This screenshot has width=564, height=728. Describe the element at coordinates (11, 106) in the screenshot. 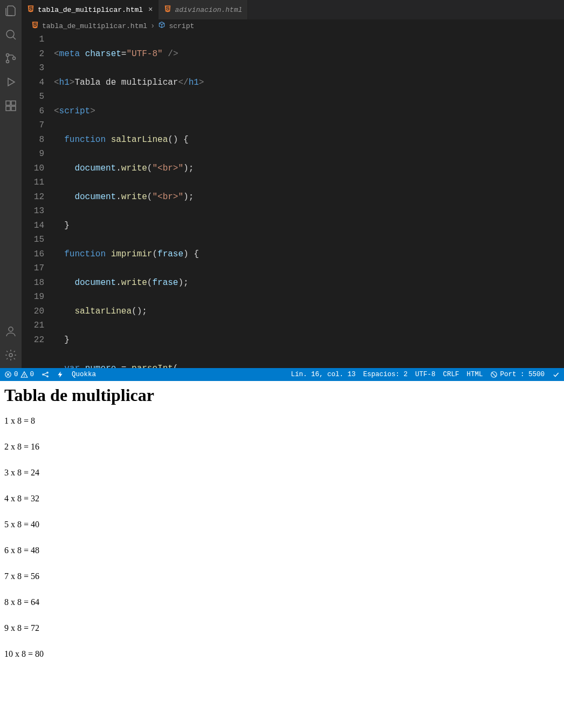

I see `extensions-icon` at that location.